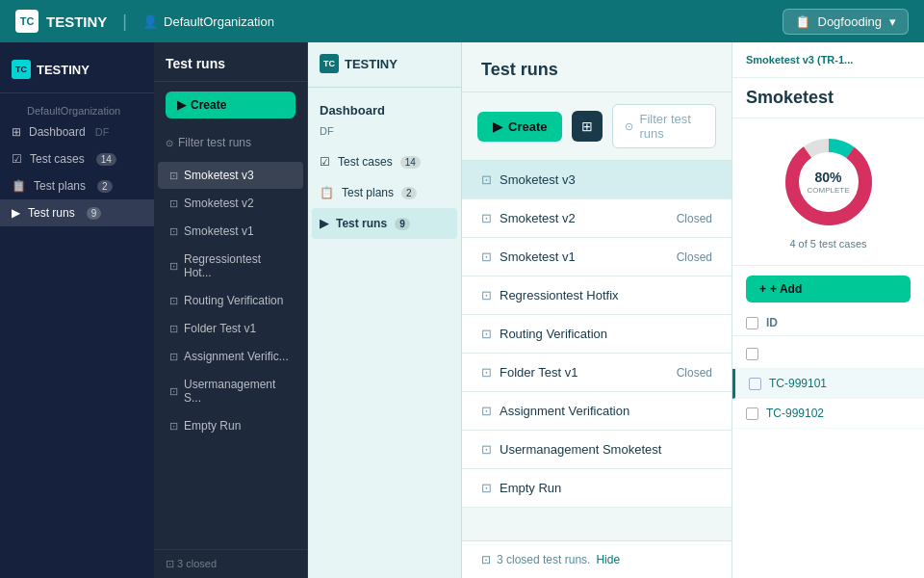 This screenshot has width=924, height=578. I want to click on run-list-icon-6: ⊡, so click(487, 410).